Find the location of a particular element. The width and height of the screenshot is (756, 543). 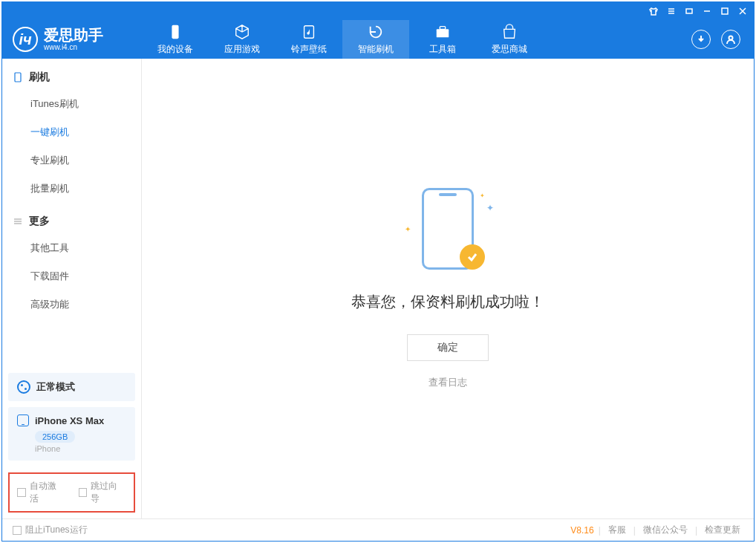

tab-my-device: 我的设备 is located at coordinates (175, 39).